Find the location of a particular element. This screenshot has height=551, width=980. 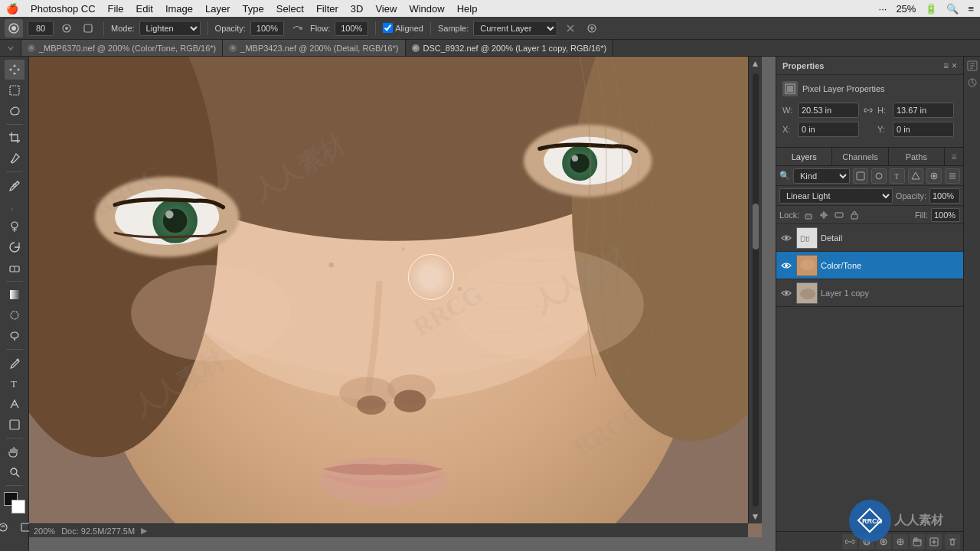

menu-select: Select is located at coordinates (290, 9).